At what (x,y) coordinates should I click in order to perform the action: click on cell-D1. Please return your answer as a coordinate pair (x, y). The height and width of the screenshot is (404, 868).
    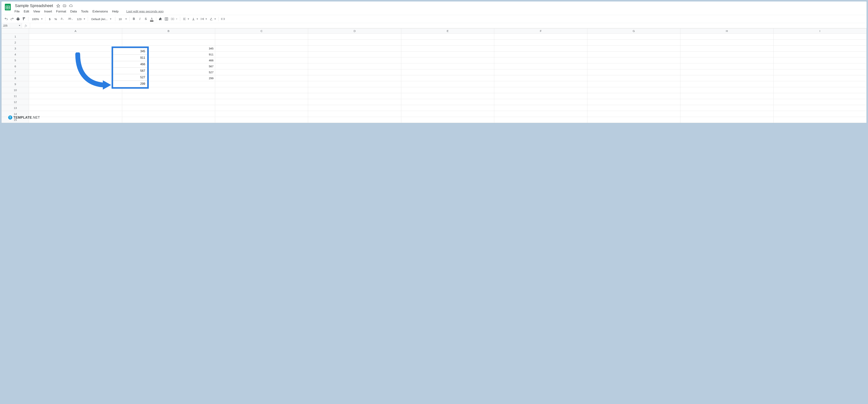
    Looking at the image, I should click on (354, 37).